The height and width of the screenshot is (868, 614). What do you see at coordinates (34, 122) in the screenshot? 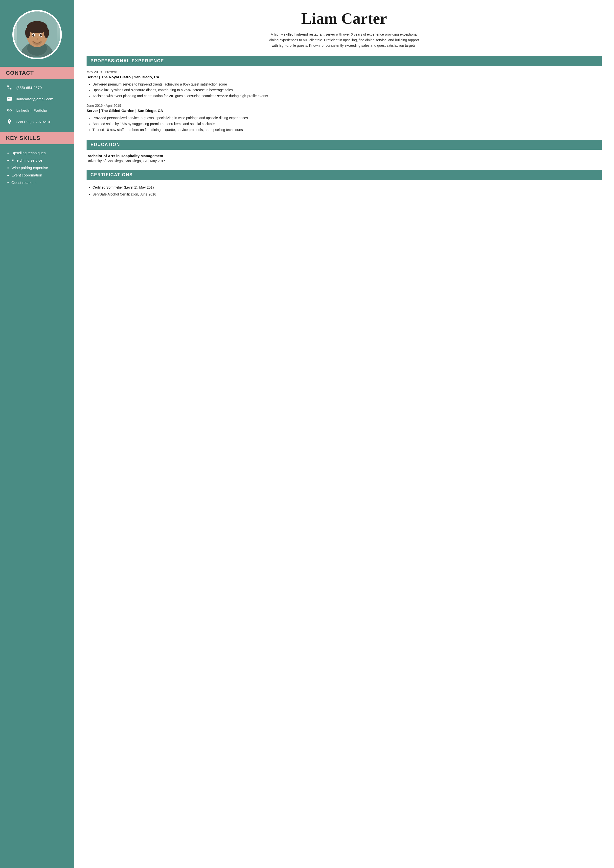
I see `location-text: San Diego, CA 92101` at bounding box center [34, 122].